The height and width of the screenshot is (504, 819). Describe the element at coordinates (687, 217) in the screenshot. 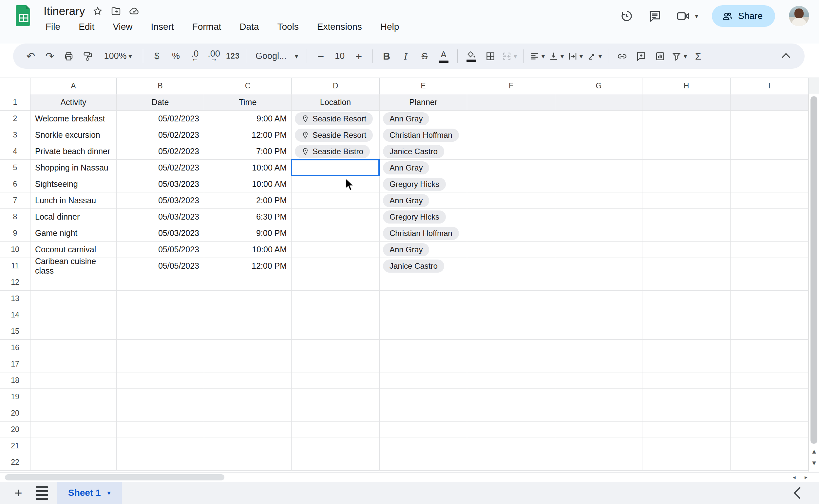

I see `cell-H8` at that location.